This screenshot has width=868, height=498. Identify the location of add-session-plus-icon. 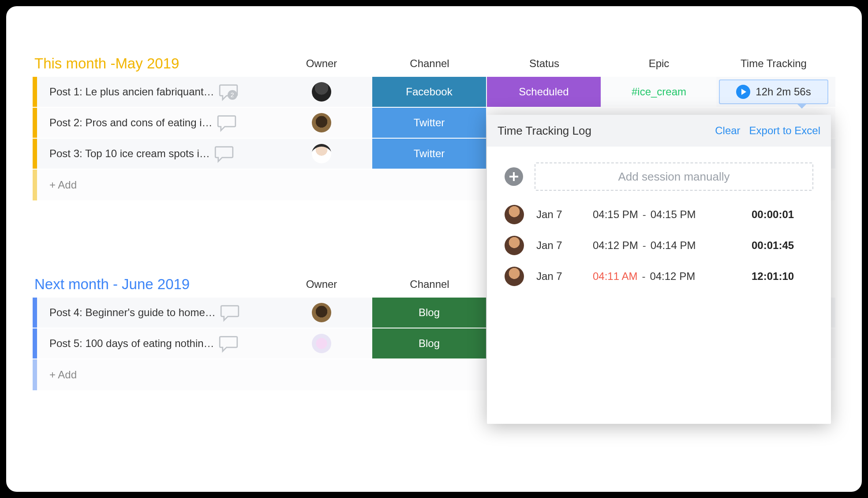
(514, 177).